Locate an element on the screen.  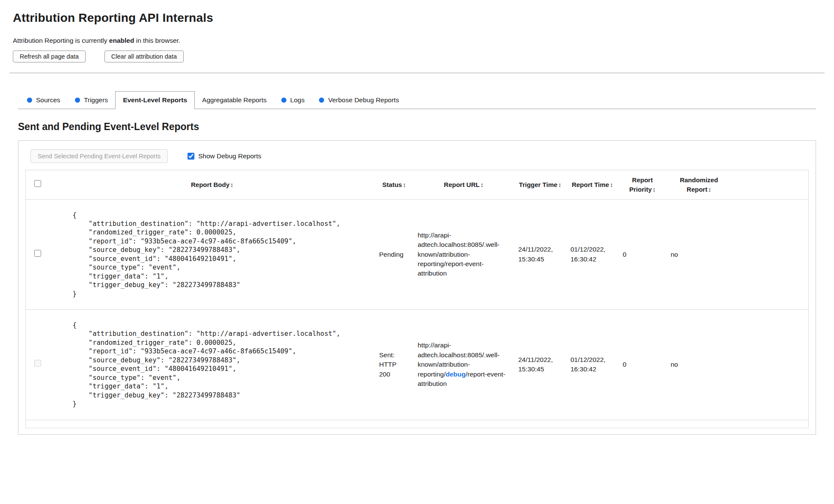
column-label: Report Time is located at coordinates (590, 185).